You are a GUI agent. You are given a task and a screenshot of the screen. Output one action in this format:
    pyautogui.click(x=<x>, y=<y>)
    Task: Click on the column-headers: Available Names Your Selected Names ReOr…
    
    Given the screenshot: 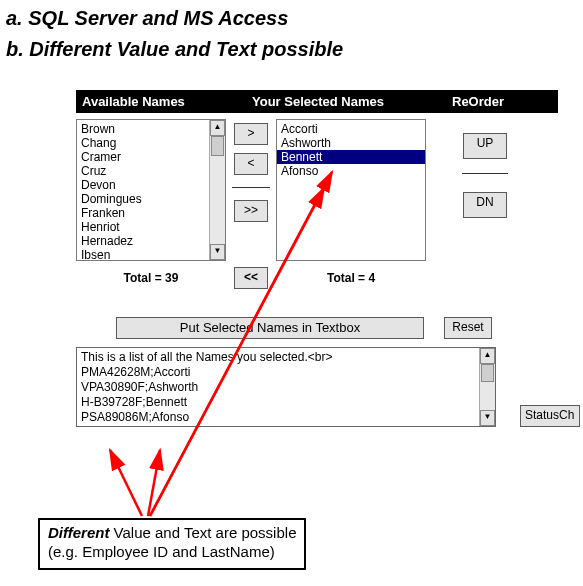 What is the action you would take?
    pyautogui.click(x=317, y=102)
    